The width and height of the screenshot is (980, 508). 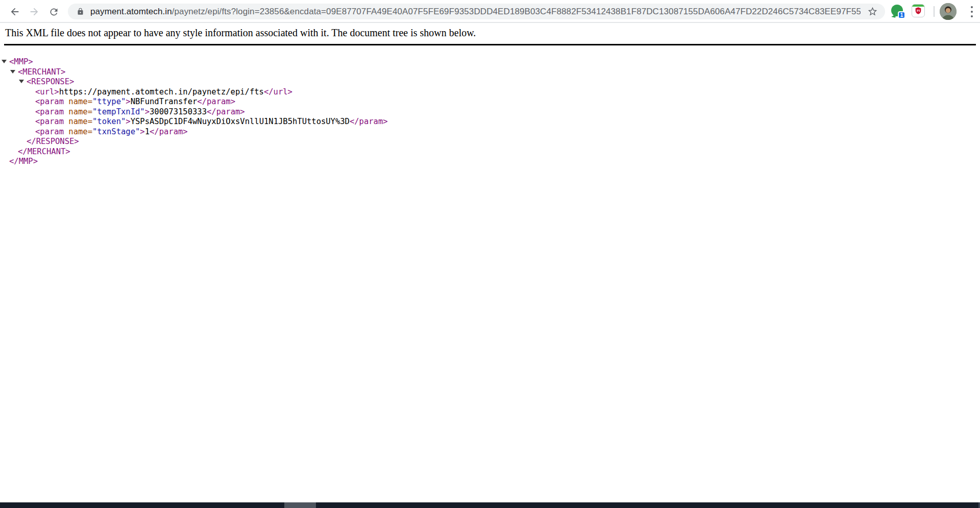 I want to click on url-domain: payment.atomtech.in, so click(x=131, y=11).